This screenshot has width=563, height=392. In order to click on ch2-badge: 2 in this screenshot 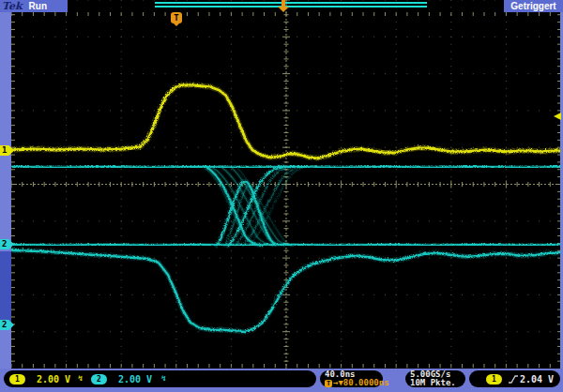, I will do `click(99, 379)`.